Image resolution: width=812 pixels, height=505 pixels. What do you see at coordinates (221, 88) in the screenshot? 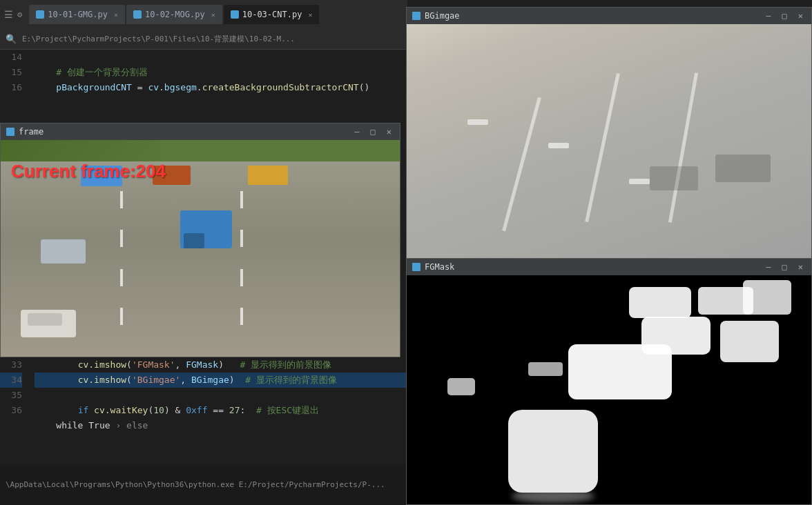
I see `code-line-16: pBackgroundCNT = cv.bgsegm.createBackgro…` at bounding box center [221, 88].